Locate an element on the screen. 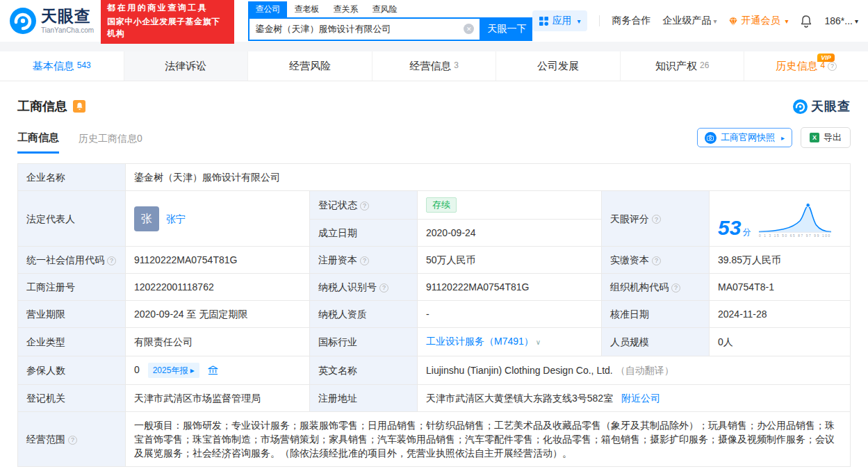  legal-rep-cell: 张 张宁 is located at coordinates (218, 219).